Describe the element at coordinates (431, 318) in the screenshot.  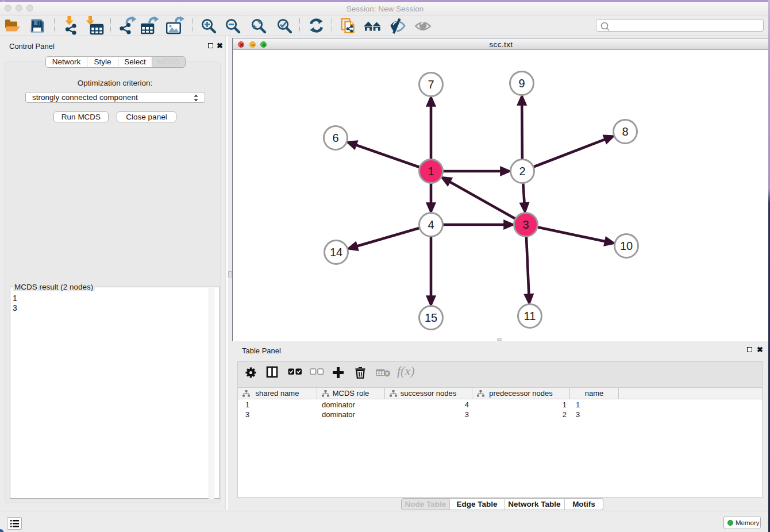
I see `svg-text: 15` at that location.